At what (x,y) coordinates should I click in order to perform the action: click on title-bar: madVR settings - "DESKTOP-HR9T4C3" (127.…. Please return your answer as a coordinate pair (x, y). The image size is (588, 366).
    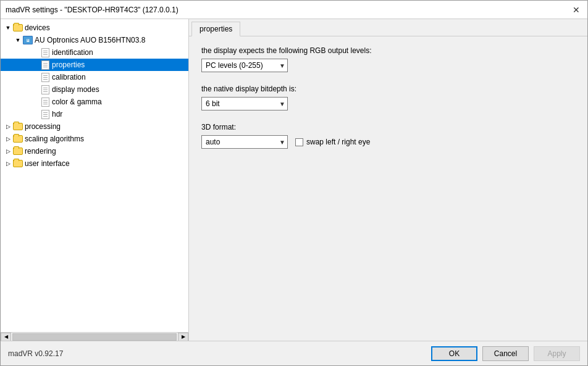
    Looking at the image, I should click on (294, 10).